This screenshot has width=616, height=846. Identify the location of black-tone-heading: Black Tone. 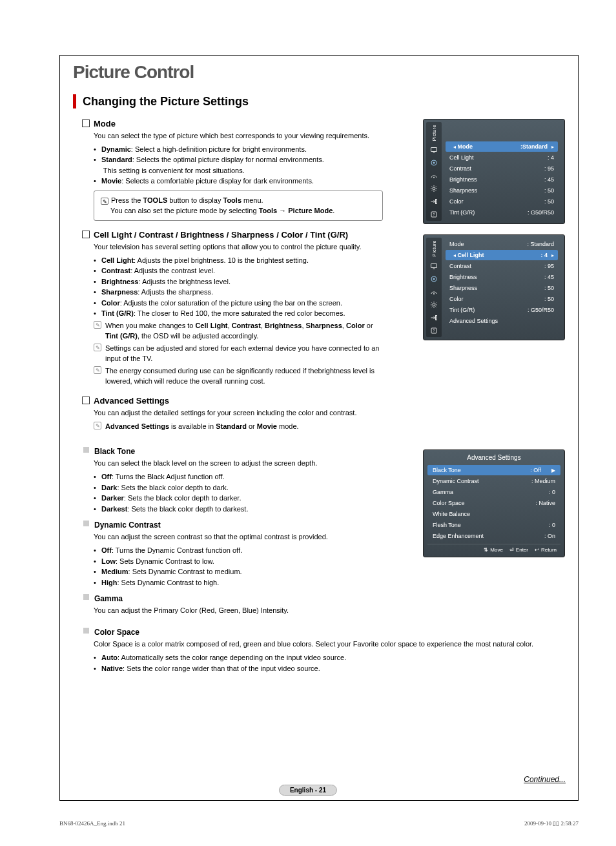
(115, 451).